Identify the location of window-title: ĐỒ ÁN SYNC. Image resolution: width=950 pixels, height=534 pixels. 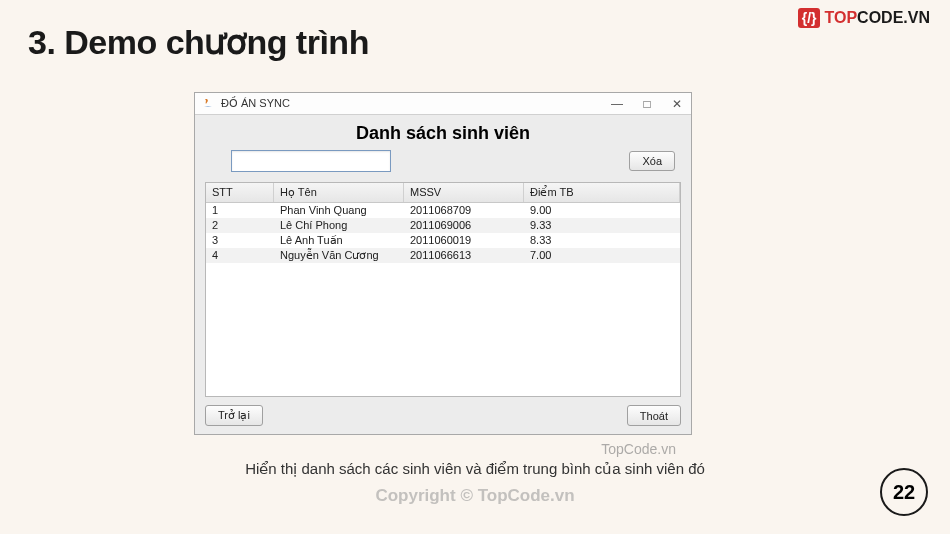
(256, 104).